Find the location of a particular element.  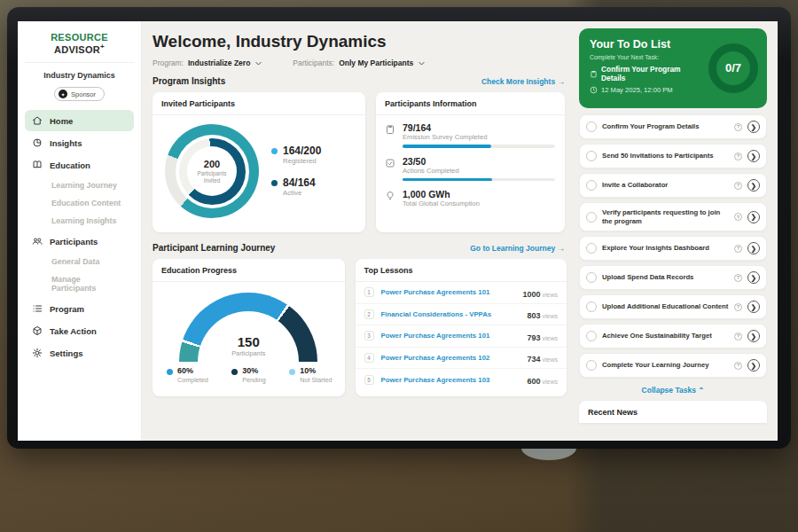

task-row: Send 50 Invitations to Participants ? ❯ is located at coordinates (673, 156).